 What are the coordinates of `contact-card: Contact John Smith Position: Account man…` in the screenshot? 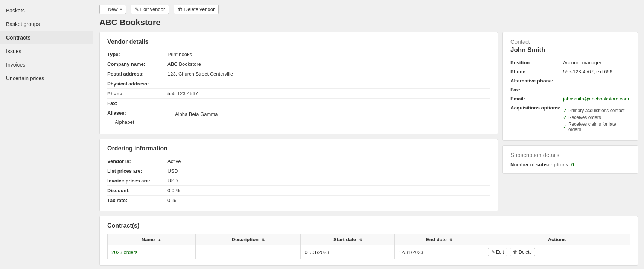 It's located at (570, 87).